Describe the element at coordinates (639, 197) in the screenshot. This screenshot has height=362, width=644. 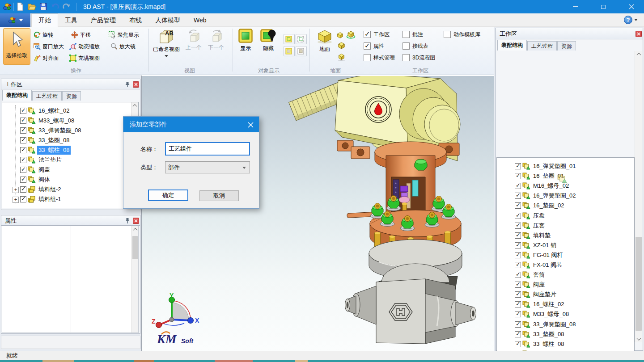
I see `right-tree-scrollbar` at that location.